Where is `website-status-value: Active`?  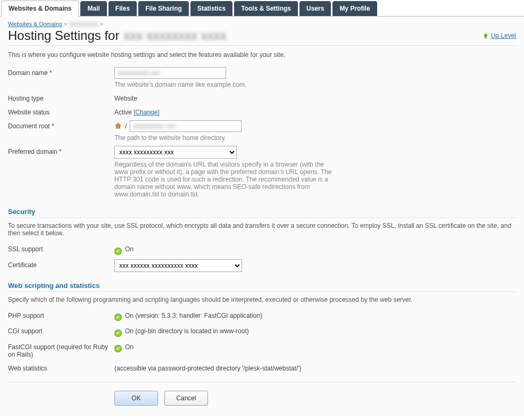 website-status-value: Active is located at coordinates (123, 111).